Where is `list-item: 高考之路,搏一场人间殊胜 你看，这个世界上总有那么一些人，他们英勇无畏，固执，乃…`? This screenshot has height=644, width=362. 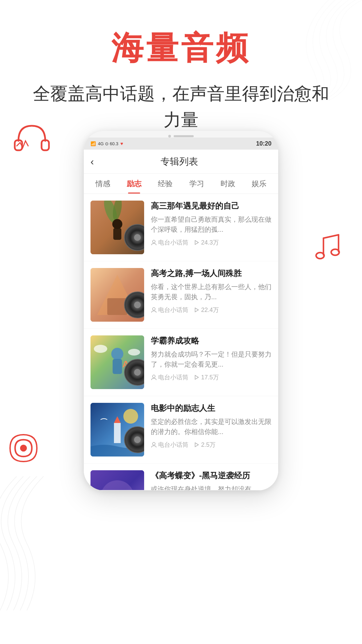 list-item: 高考之路,搏一场人间殊胜 你看，这个世界上总有那么一些人，他们英勇无畏，固执，乃… is located at coordinates (181, 295).